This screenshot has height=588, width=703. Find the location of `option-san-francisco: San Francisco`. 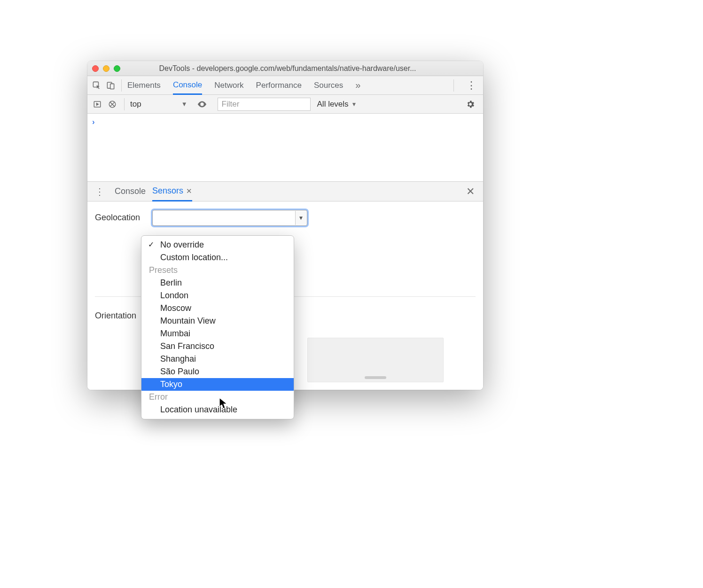

option-san-francisco: San Francisco is located at coordinates (218, 347).